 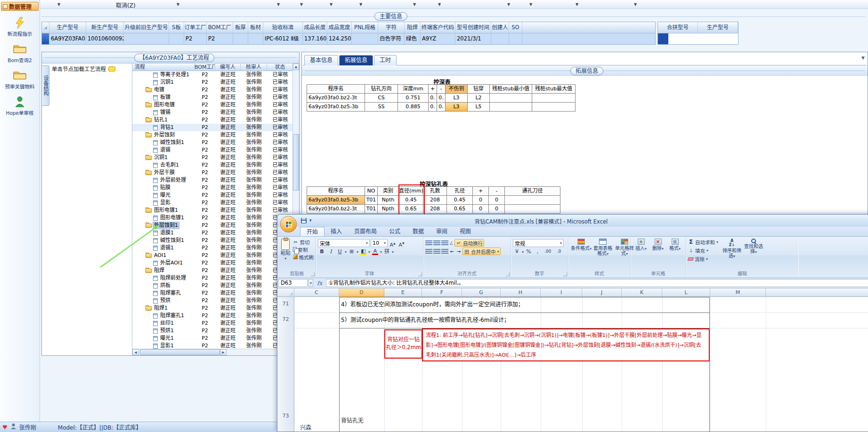 I want to click on column-header: 成品宽度, so click(x=340, y=27).